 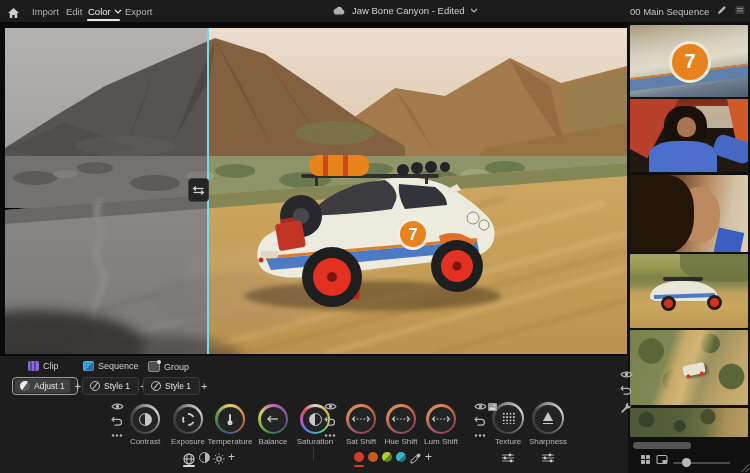 I want to click on contrast-mode-icon, so click(x=204, y=458).